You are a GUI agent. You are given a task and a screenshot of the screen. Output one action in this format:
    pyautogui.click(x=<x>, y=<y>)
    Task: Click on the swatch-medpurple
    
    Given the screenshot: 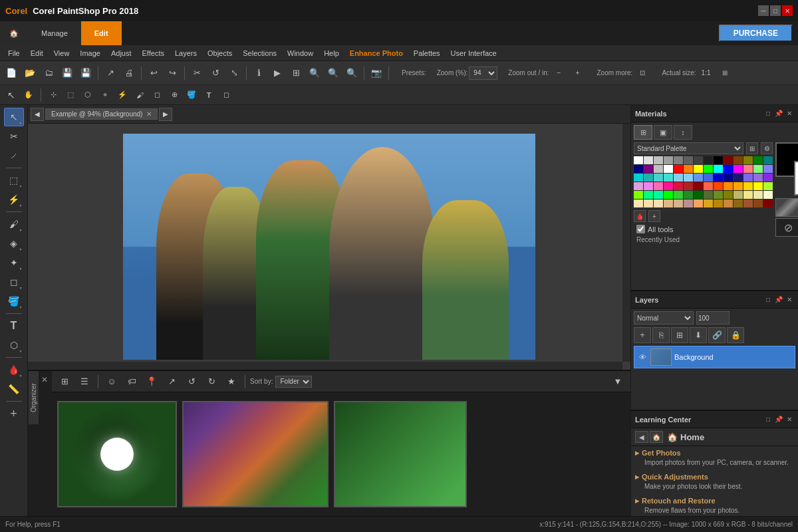 What is the action you would take?
    pyautogui.click(x=758, y=178)
    